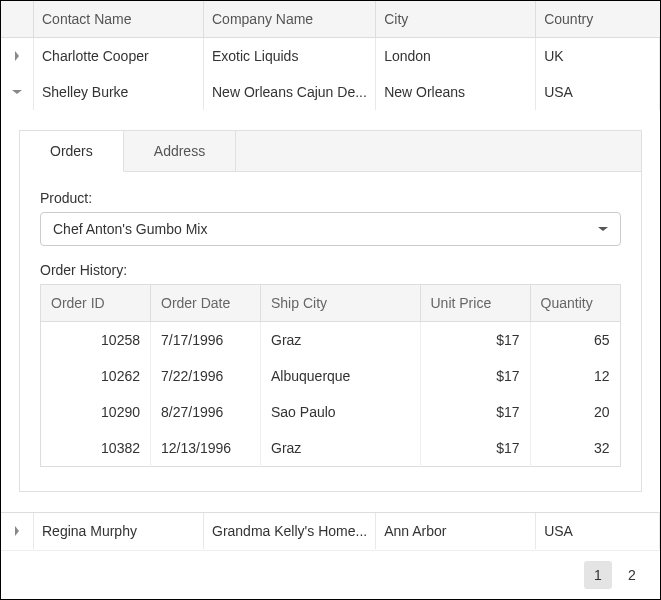  I want to click on cell-quantity: 32, so click(575, 448).